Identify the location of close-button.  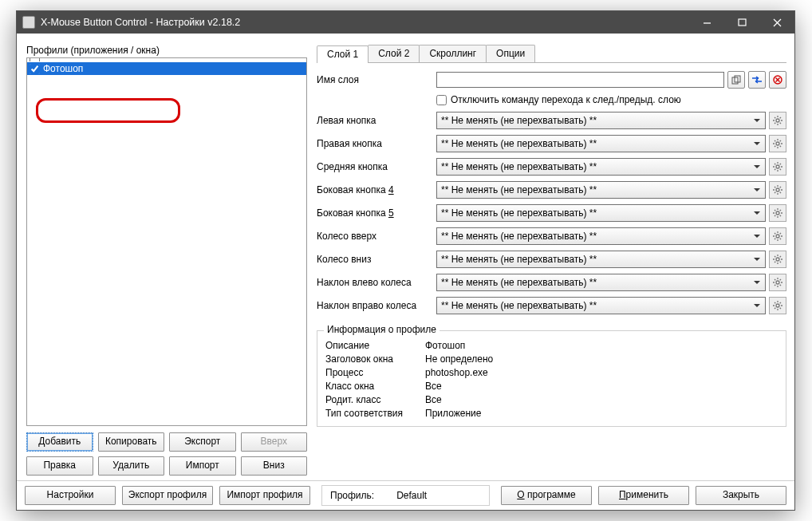
(777, 22).